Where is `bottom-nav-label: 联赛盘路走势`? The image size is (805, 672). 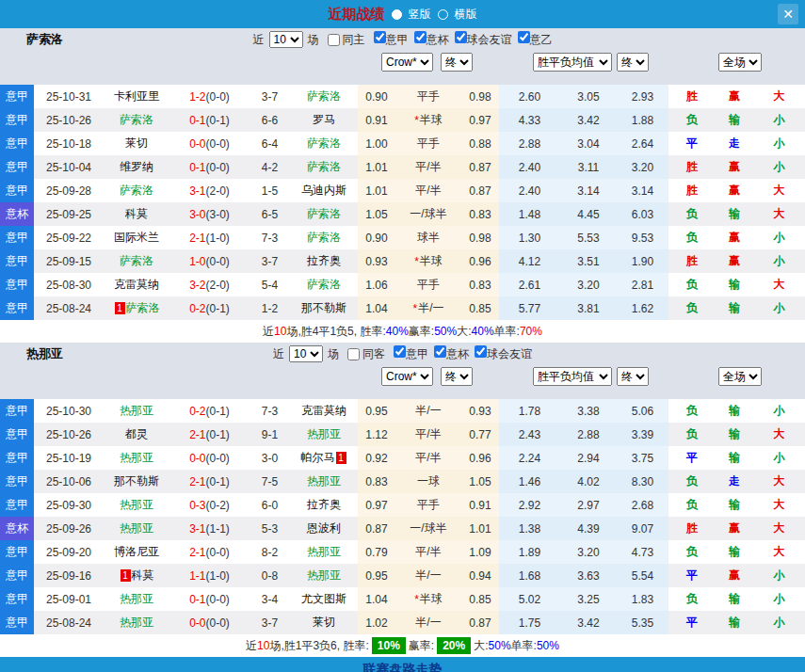 bottom-nav-label: 联赛盘路走势 is located at coordinates (403, 666).